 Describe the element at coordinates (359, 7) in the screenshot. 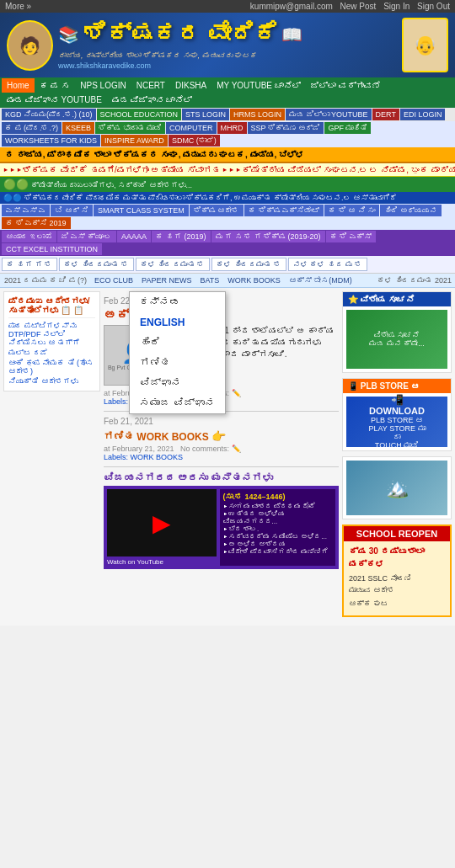

I see `new-post-link: New Post` at that location.